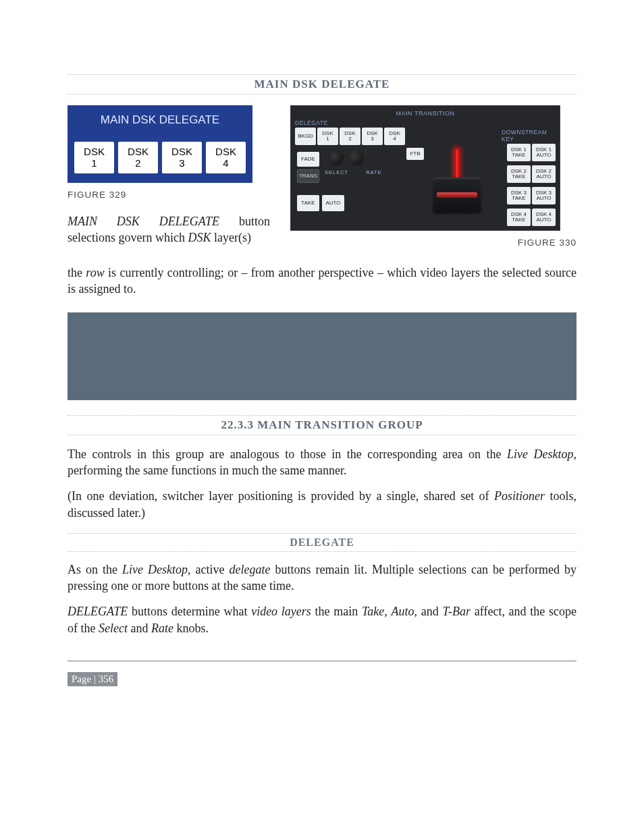 This screenshot has width=644, height=828. I want to click on figure-330-caption: FIGURE 330, so click(433, 243).